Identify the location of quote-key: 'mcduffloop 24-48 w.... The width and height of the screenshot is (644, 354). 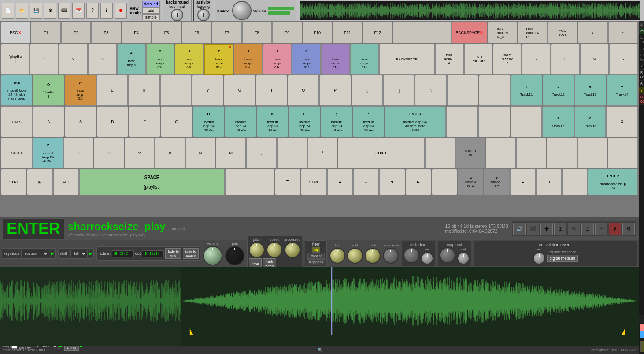
(369, 122).